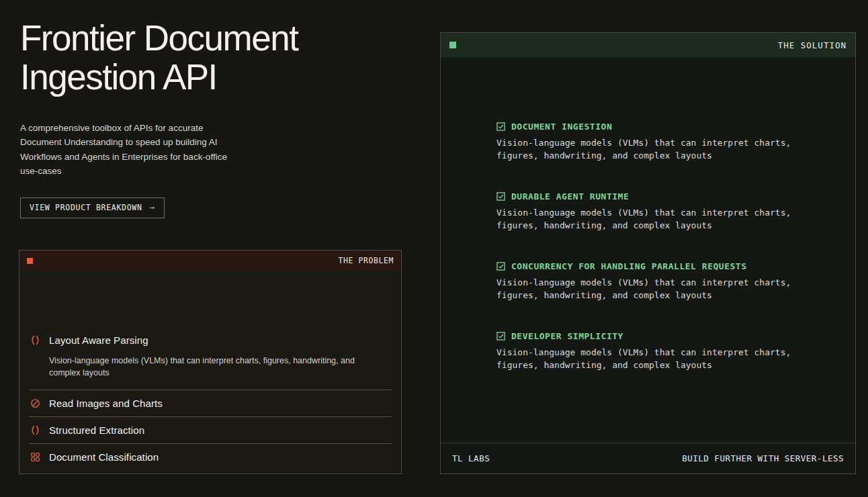  I want to click on solution-item-header: DEVELOPER SIMPLICITY, so click(676, 336).